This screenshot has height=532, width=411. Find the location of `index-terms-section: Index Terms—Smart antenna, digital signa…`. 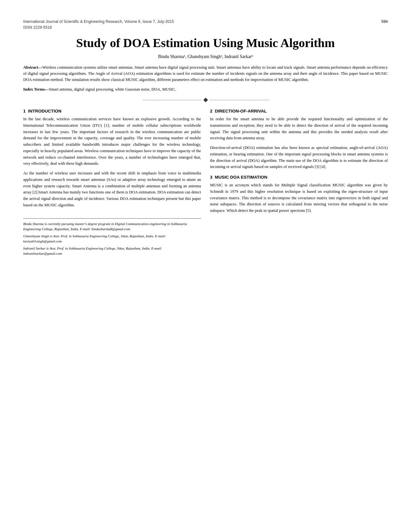

index-terms-section: Index Terms—Smart antenna, digital signa… is located at coordinates (206, 90).